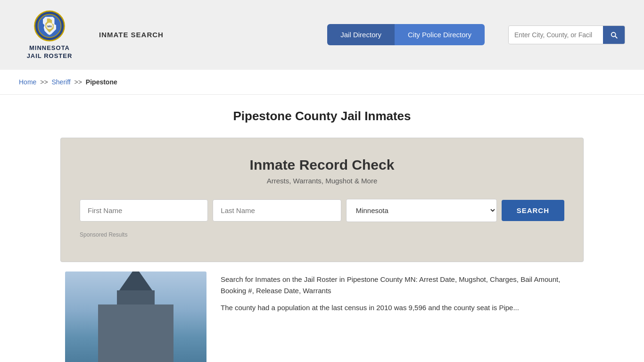  I want to click on breadcrumb-sep1: >>, so click(44, 82).